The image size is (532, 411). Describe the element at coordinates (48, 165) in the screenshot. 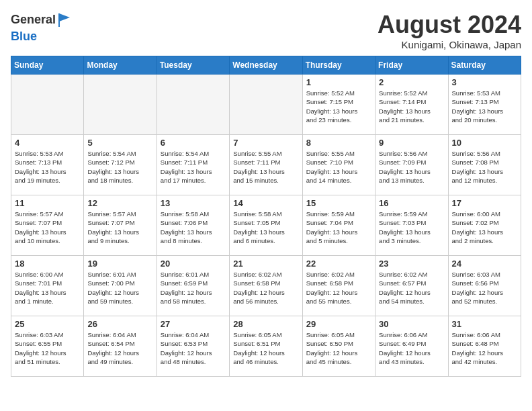

I see `calendar-day-cell: 4Sunrise: 5:53 AM Sunset: 7:13 PM Daylig…` at that location.